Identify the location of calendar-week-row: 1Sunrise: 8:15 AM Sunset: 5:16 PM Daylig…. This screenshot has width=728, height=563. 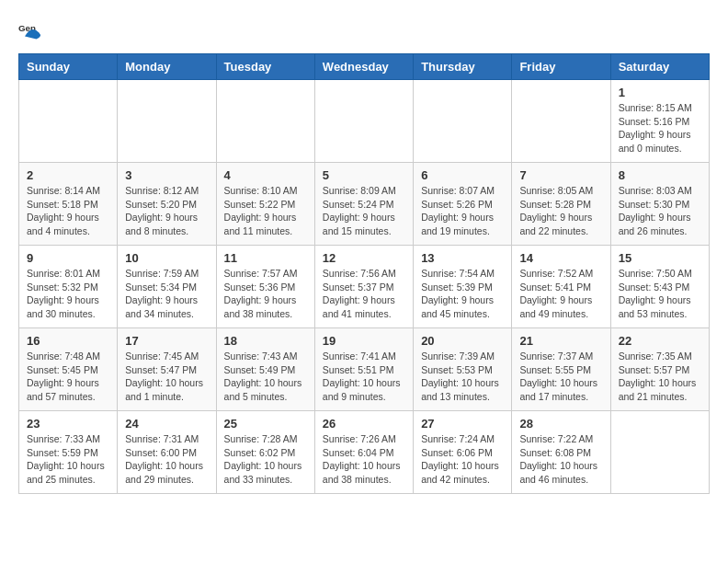
(364, 121).